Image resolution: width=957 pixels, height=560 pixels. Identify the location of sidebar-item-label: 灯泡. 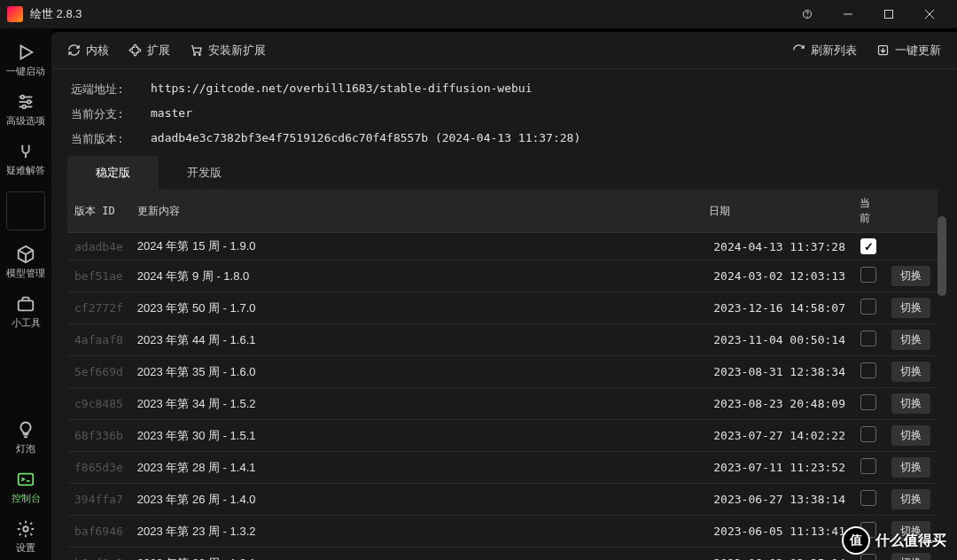
(26, 448).